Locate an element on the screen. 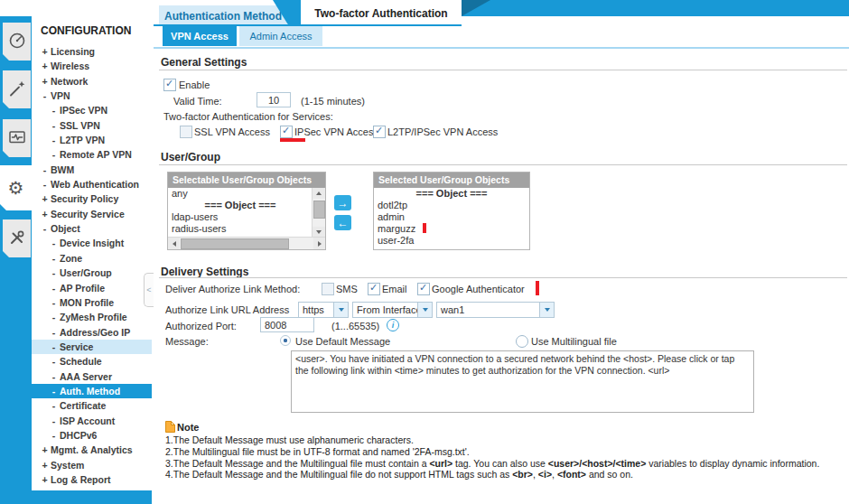 The height and width of the screenshot is (504, 849). nav-monitoring-icon-tab is located at coordinates (16, 138).